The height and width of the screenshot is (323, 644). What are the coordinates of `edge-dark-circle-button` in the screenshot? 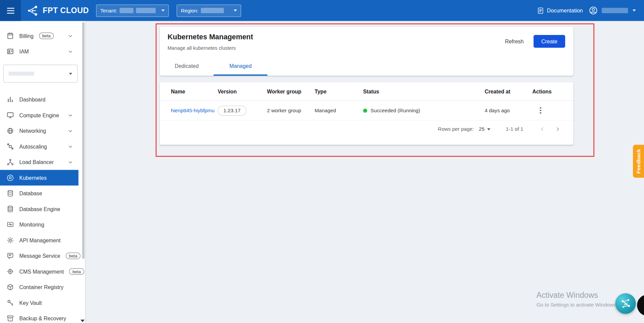 It's located at (640, 305).